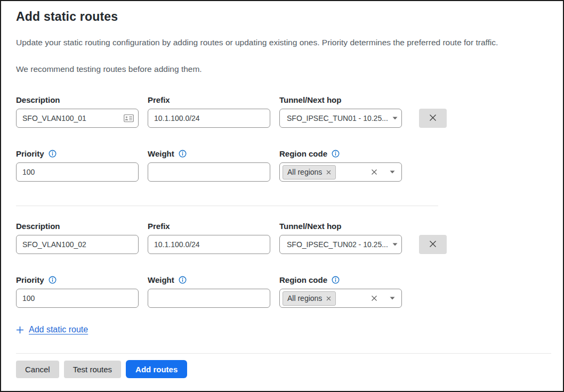 The image size is (564, 392). Describe the element at coordinates (227, 206) in the screenshot. I see `route-divider` at that location.